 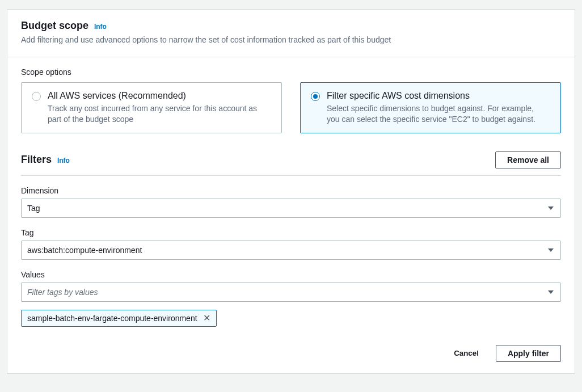 I want to click on selected-tokens: sample-batch-env-fargate-compute-environ…, so click(x=291, y=314).